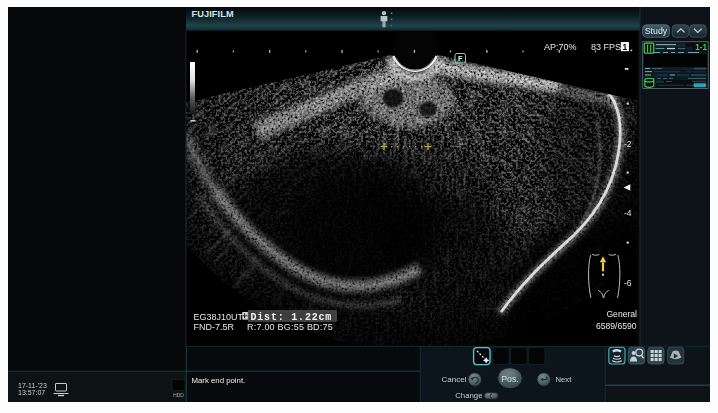 The width and height of the screenshot is (718, 413). What do you see at coordinates (622, 314) in the screenshot?
I see `svg-text: General` at bounding box center [622, 314].